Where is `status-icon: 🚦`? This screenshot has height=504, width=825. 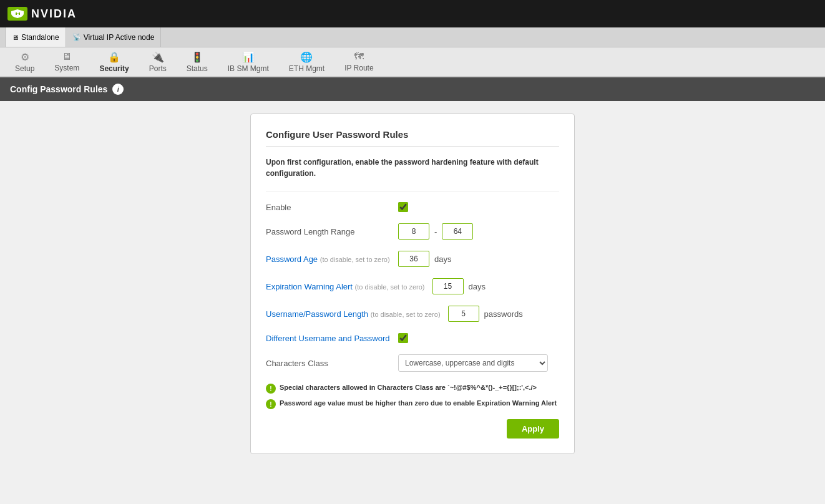 status-icon: 🚦 is located at coordinates (197, 57).